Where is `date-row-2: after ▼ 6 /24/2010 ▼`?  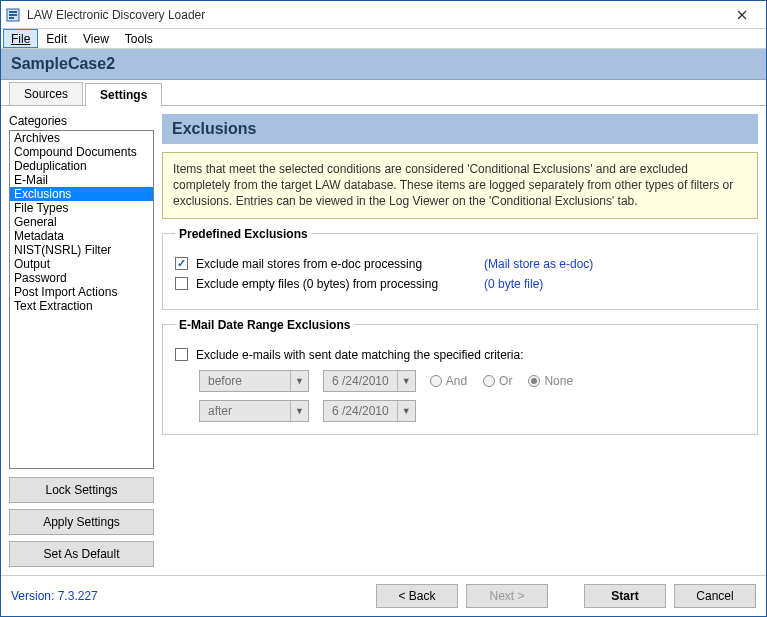
date-row-2: after ▼ 6 /24/2010 ▼ is located at coordinates (472, 411).